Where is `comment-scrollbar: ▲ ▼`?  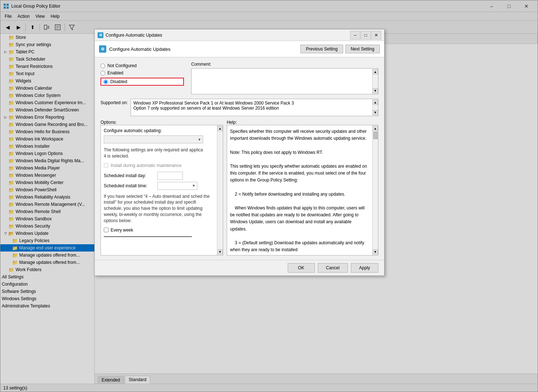
comment-scrollbar: ▲ ▼ is located at coordinates (375, 81).